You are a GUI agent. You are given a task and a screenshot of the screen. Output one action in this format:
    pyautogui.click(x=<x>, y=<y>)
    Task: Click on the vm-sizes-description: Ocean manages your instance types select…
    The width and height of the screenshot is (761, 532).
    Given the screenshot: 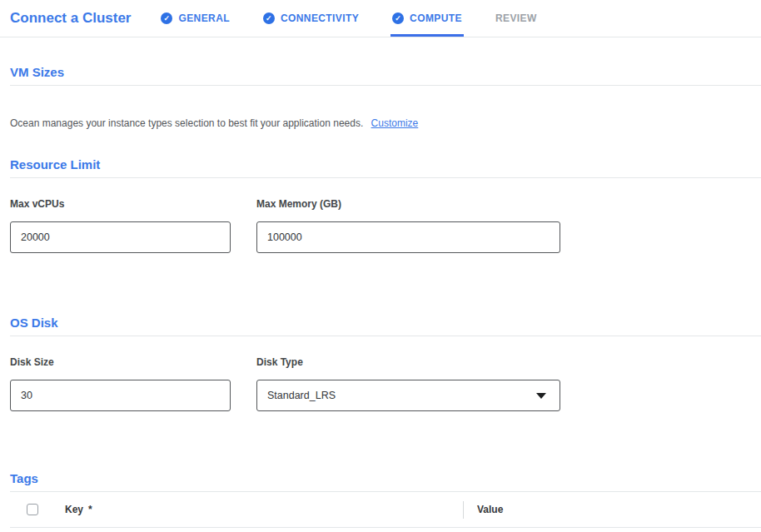 What is the action you would take?
    pyautogui.click(x=385, y=123)
    